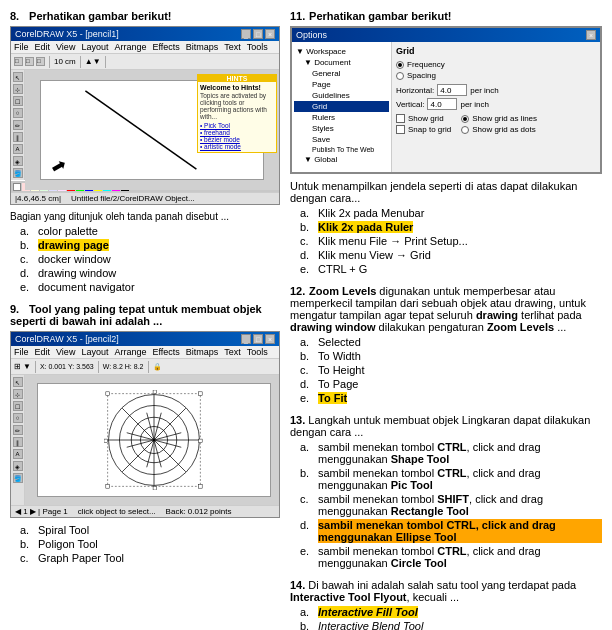 This screenshot has height=630, width=612. I want to click on tool-6: ∥, so click(18, 137).